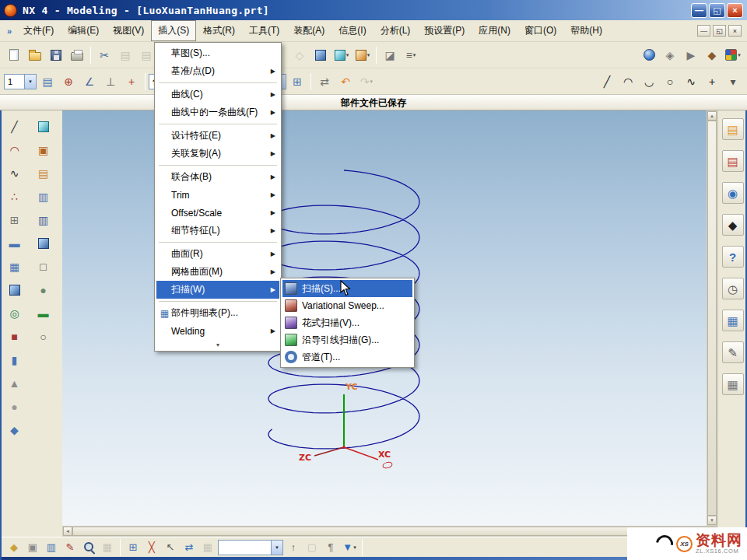 This screenshot has width=747, height=560. What do you see at coordinates (352, 31) in the screenshot?
I see `menu-information: 信息(I)` at bounding box center [352, 31].